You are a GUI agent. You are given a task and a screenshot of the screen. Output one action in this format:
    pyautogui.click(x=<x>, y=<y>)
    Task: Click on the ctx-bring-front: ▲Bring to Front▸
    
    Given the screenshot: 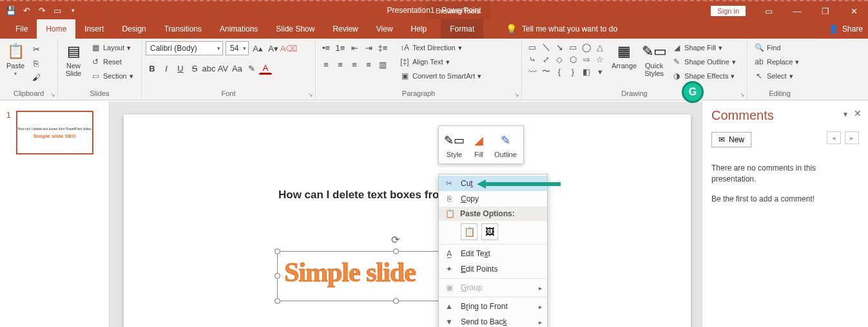 What is the action you would take?
    pyautogui.click(x=493, y=306)
    